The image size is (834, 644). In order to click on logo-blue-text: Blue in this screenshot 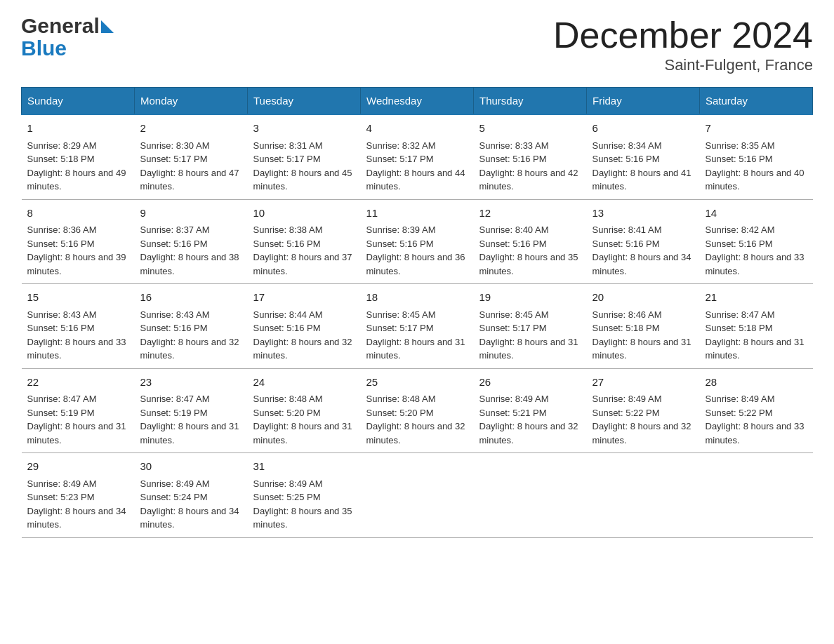, I will do `click(44, 48)`.